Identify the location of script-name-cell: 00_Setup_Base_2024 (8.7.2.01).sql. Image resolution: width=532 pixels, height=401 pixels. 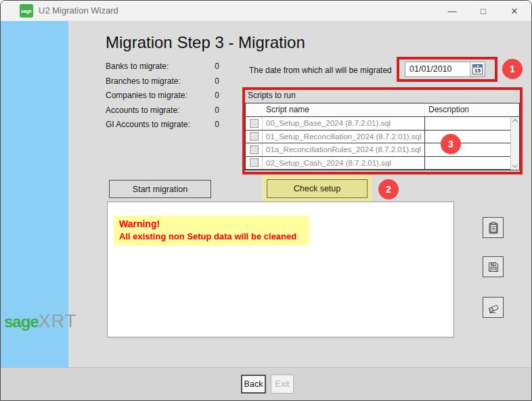
(344, 123).